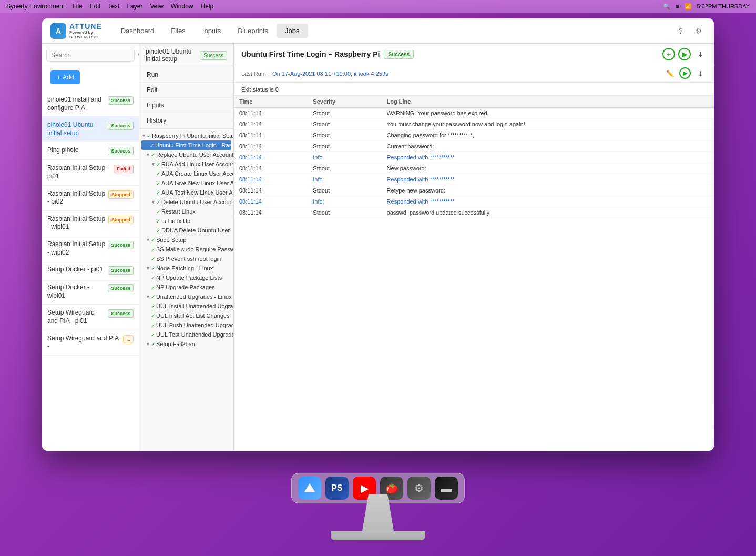 This screenshot has width=756, height=556. What do you see at coordinates (96, 6) in the screenshot?
I see `menu-edit: Edit` at bounding box center [96, 6].